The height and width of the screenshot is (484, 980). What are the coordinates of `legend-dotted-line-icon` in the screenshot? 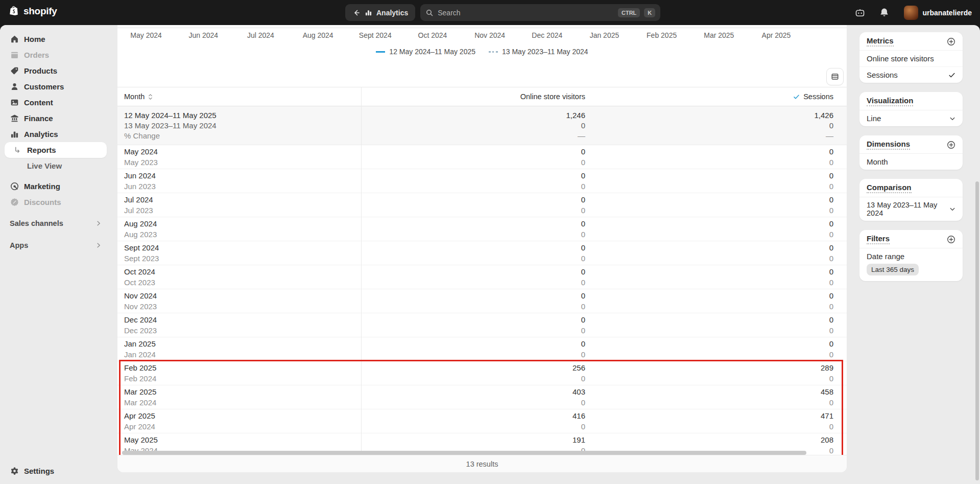 It's located at (493, 52).